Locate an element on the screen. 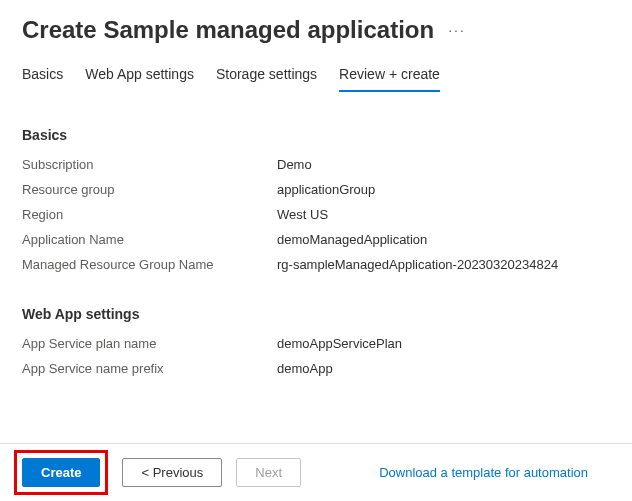 This screenshot has height=501, width=632. previous-button: < Previous is located at coordinates (172, 472).